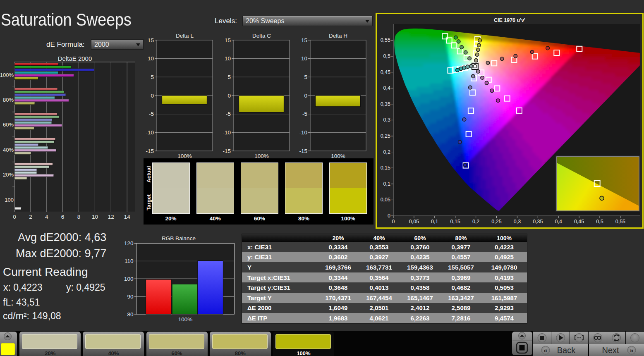 This screenshot has width=644, height=356. Describe the element at coordinates (8, 150) in the screenshot. I see `svg-text: 40%` at that location.